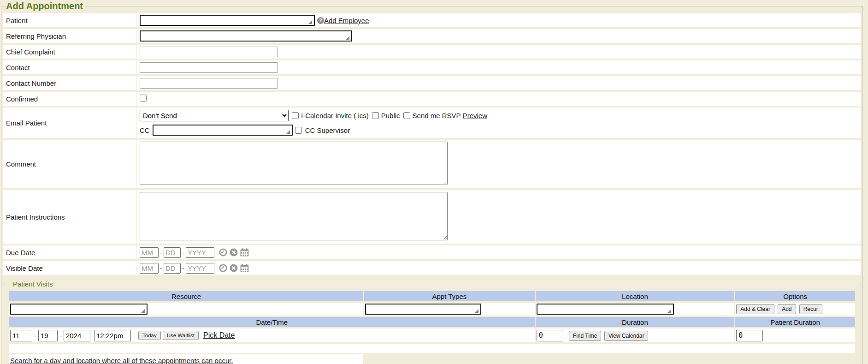 The width and height of the screenshot is (868, 364). What do you see at coordinates (246, 36) in the screenshot?
I see `referring-physician-input` at bounding box center [246, 36].